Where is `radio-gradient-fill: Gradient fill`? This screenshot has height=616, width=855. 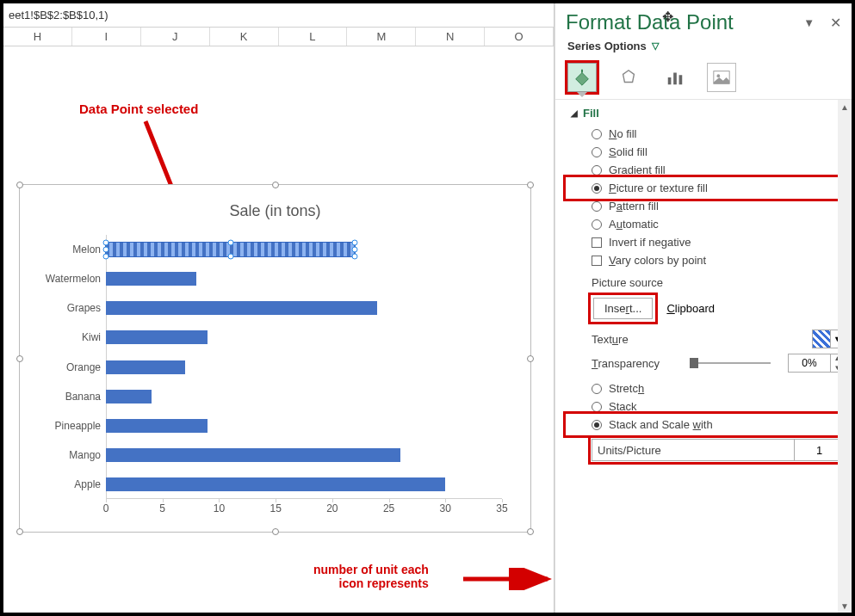
radio-gradient-fill: Gradient fill is located at coordinates (706, 170).